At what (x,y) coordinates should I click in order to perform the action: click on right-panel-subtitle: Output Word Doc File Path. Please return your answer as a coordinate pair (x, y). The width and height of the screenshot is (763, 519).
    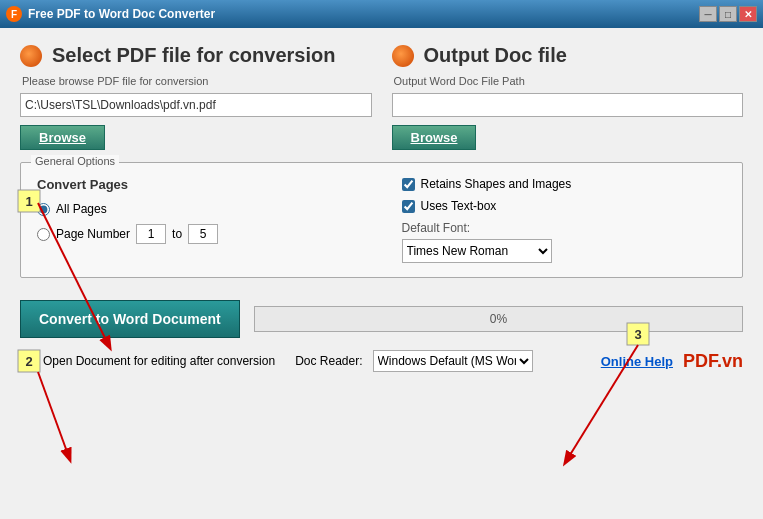
    Looking at the image, I should click on (569, 81).